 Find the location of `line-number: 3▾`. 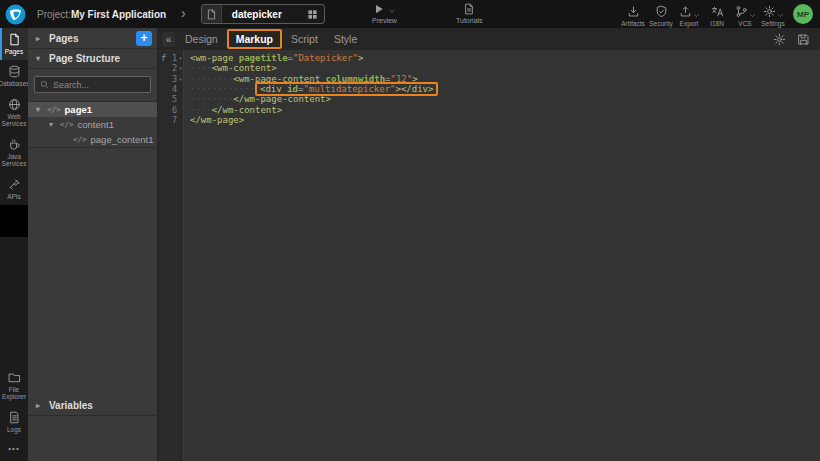

line-number: 3▾ is located at coordinates (171, 79).